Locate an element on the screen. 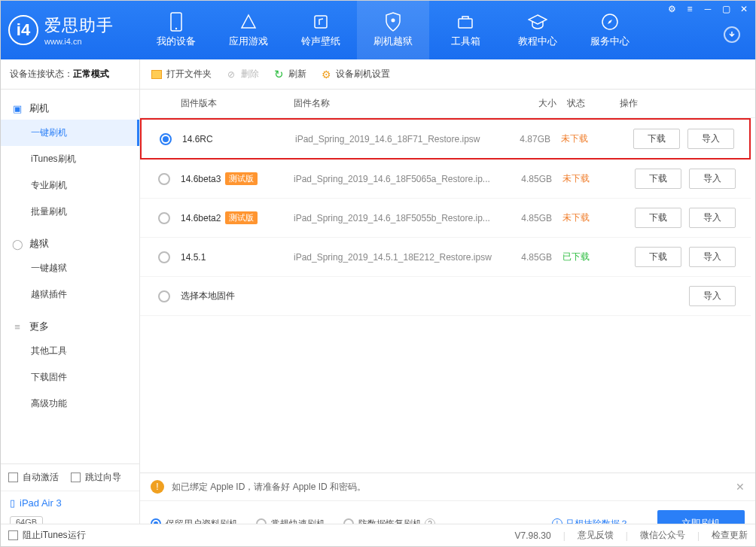 The height and width of the screenshot is (547, 756). sidebar-item-download-fw: 下载固件 is located at coordinates (70, 378).